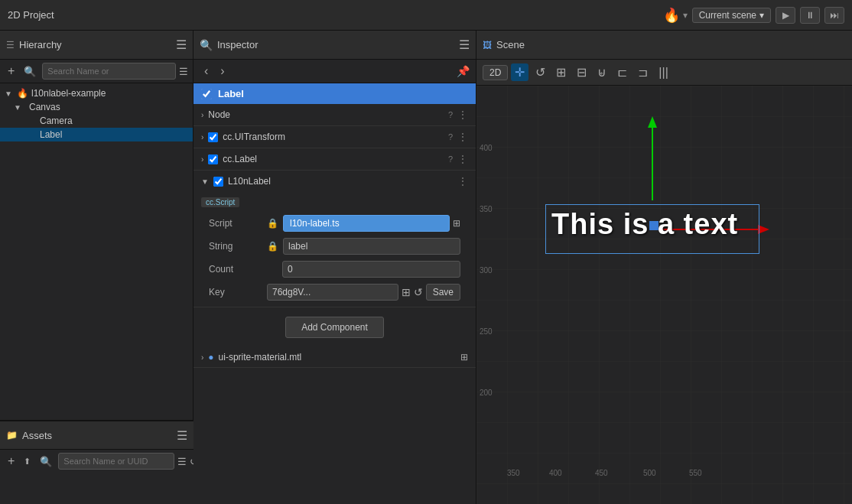  Describe the element at coordinates (335, 357) in the screenshot. I see `bottom-comp-header: › ● ui-sprite-material.mtl ⊞` at that location.